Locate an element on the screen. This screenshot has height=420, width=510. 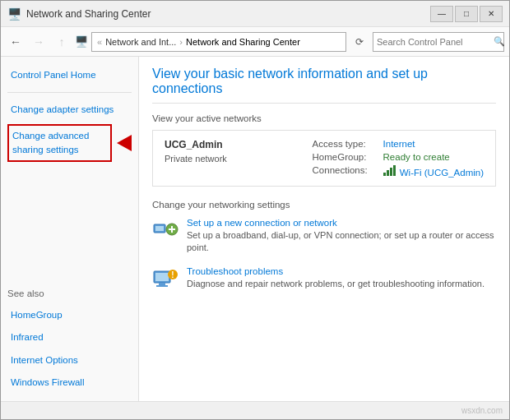
sidebar-internet-options: Internet Options is located at coordinates (69, 360).